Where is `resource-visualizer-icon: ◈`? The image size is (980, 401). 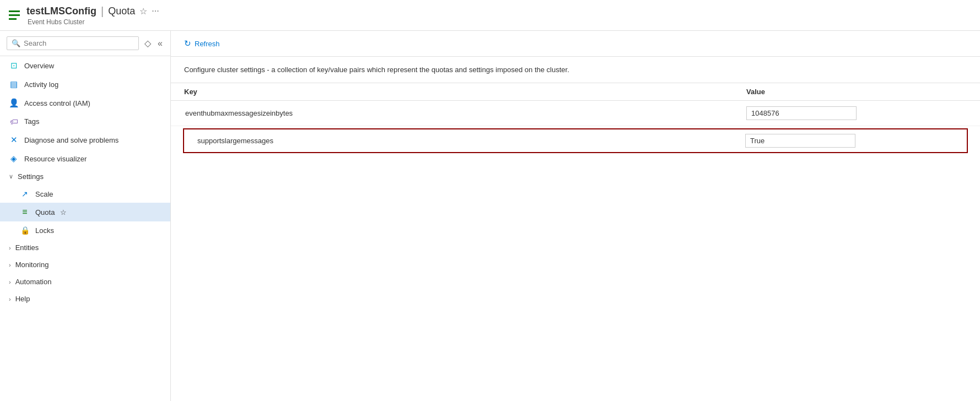
resource-visualizer-icon: ◈ is located at coordinates (14, 159).